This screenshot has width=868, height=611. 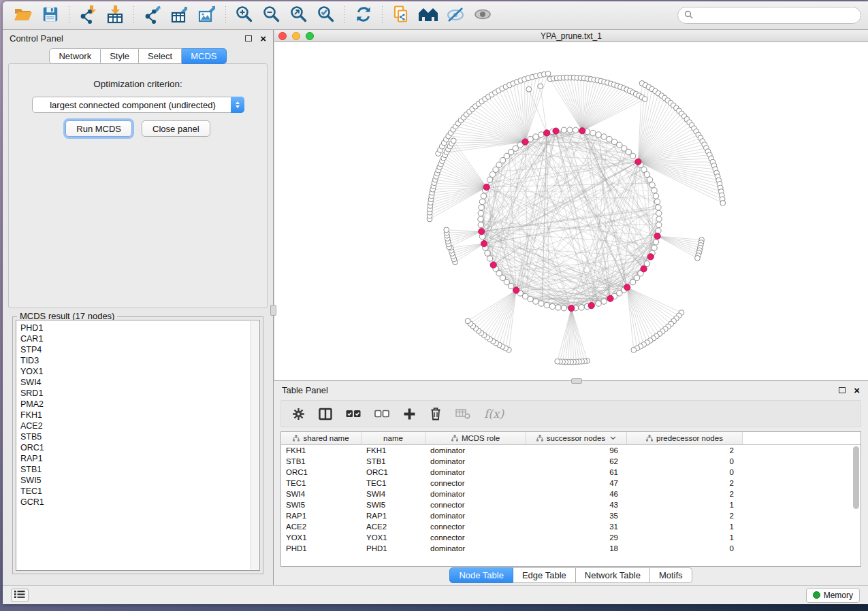 I want to click on table-row: ORC1ORC1dominator610, so click(x=570, y=472).